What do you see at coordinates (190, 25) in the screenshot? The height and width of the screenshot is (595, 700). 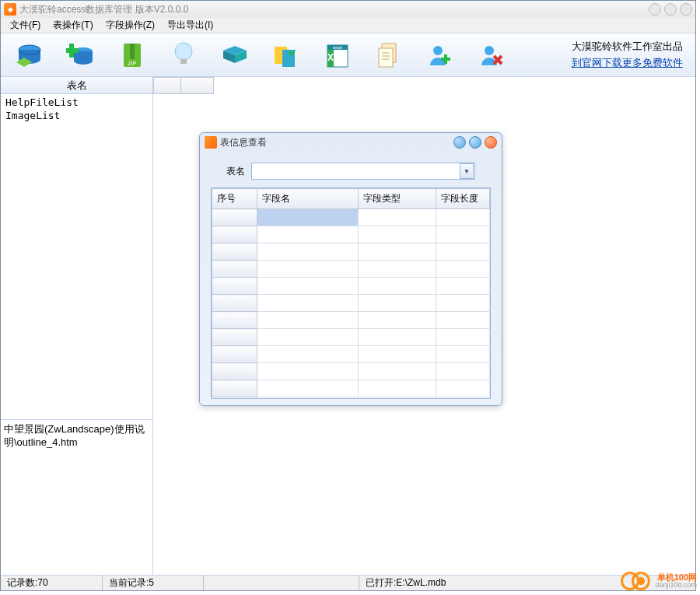 I see `menu-import-export: 导出导出(I)` at bounding box center [190, 25].